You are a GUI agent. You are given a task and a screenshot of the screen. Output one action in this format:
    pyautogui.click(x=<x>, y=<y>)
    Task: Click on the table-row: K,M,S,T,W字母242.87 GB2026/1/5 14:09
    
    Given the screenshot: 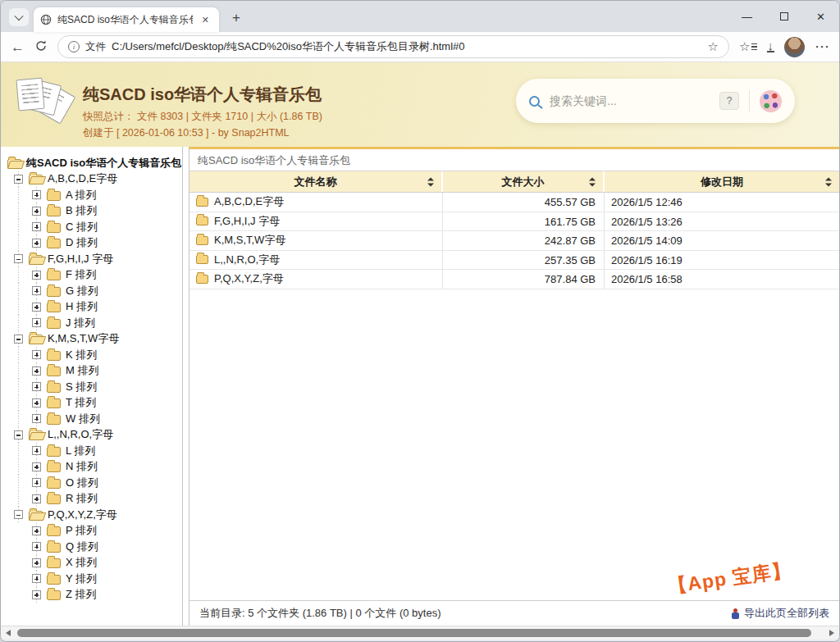 What is the action you would take?
    pyautogui.click(x=514, y=241)
    